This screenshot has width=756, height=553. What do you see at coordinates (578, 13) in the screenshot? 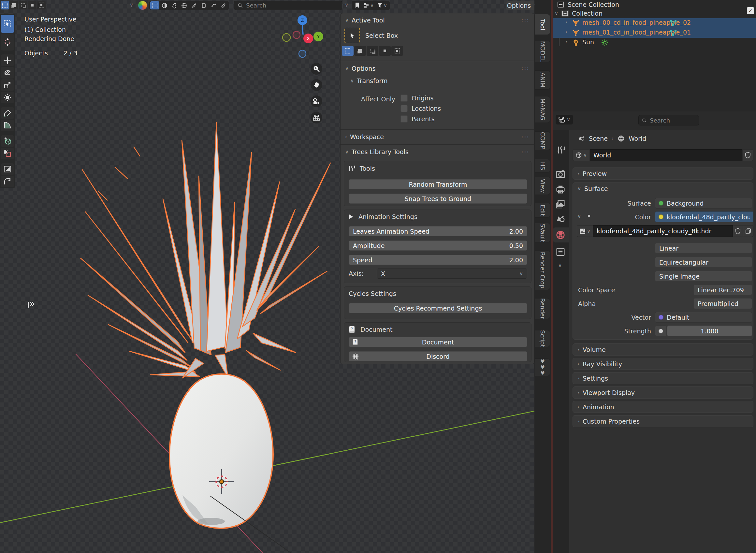
I see `collection-row: ∨ Collection` at bounding box center [578, 13].